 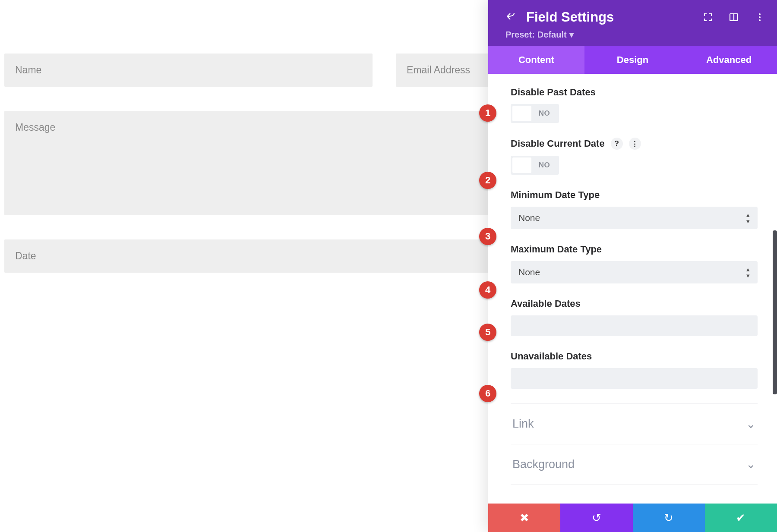 What do you see at coordinates (536, 60) in the screenshot?
I see `tab-content: Content` at bounding box center [536, 60].